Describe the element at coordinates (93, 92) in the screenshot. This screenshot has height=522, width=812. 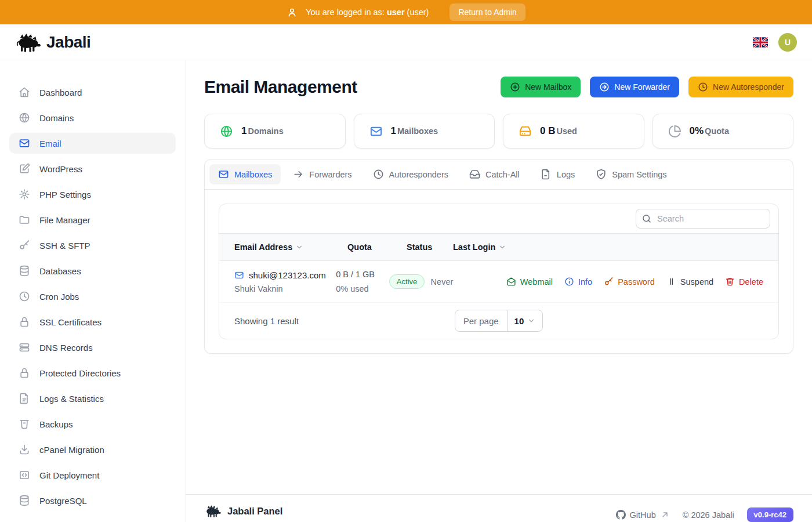
I see `sidebar-item-dashboard: Dashboard` at that location.